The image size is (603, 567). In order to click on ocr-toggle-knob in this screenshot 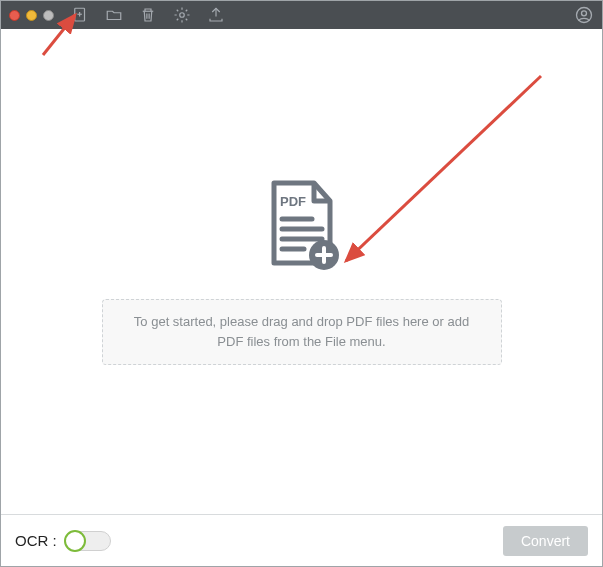, I will do `click(75, 541)`.